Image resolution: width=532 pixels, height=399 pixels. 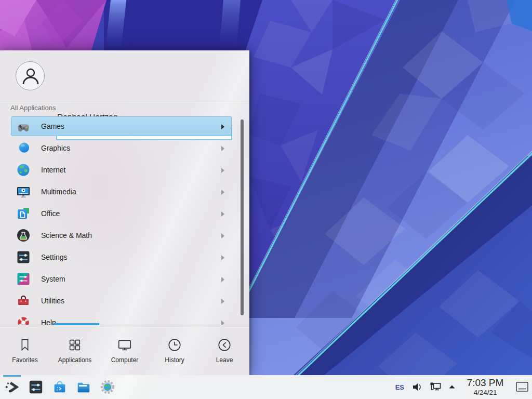 What do you see at coordinates (56, 148) in the screenshot?
I see `category-label: Graphics` at bounding box center [56, 148].